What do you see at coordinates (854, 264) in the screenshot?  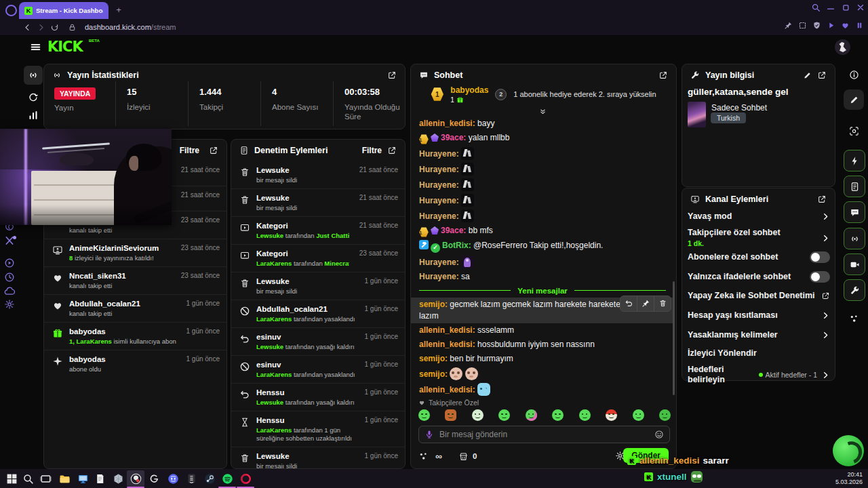 I see `rail-videocam-button` at bounding box center [854, 264].